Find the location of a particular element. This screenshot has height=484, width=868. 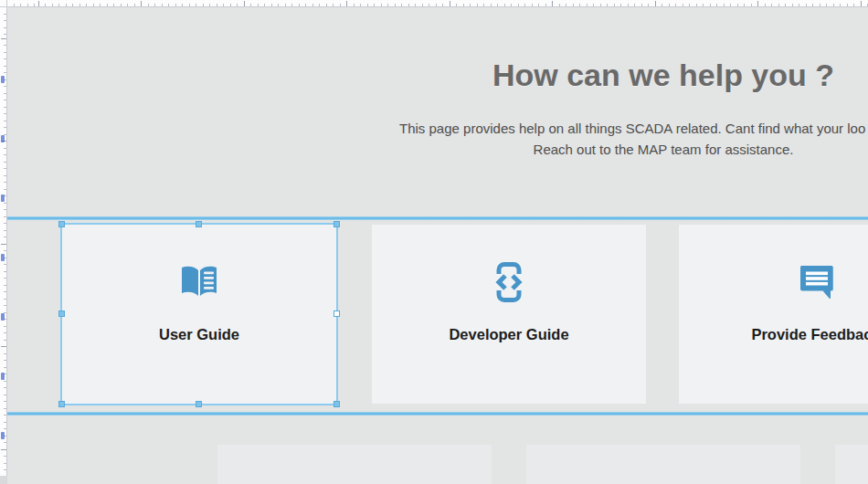

page-subtext-line1: This page provides help on all things SC… is located at coordinates (632, 129).